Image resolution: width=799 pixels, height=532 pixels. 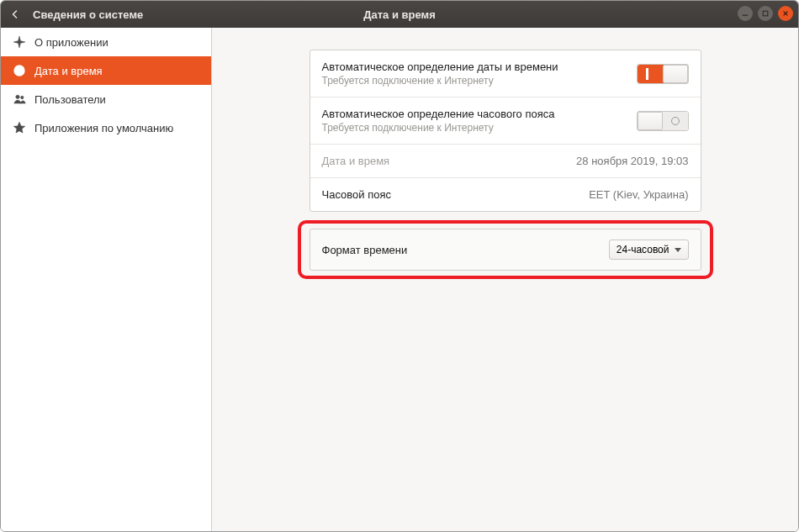 I want to click on time-format-label: Формат времени, so click(x=365, y=250).